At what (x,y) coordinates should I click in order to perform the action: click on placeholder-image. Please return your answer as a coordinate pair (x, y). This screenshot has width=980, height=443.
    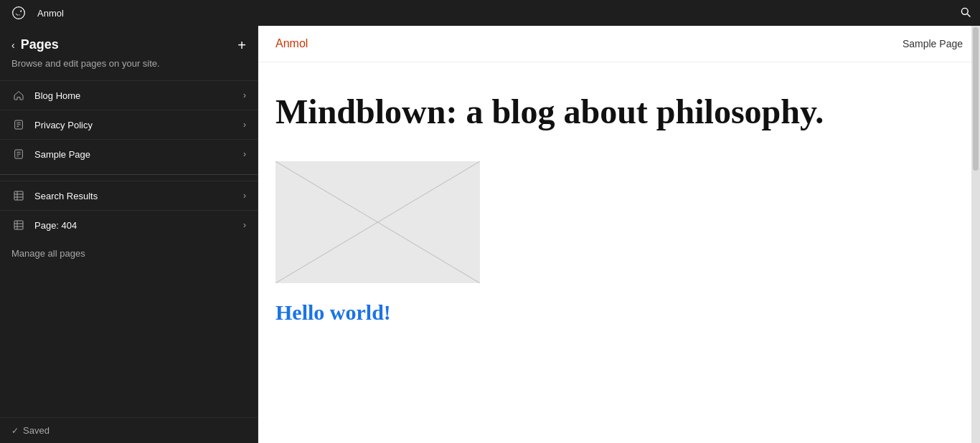
    Looking at the image, I should click on (377, 222).